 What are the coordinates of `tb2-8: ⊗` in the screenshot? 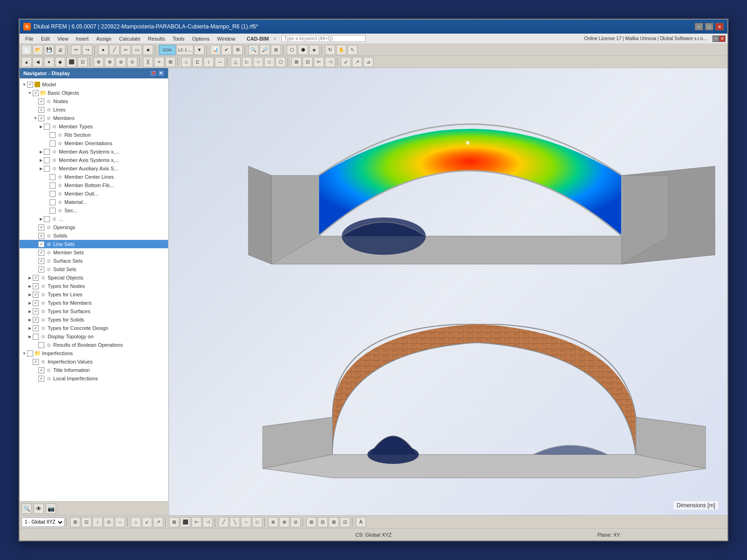 It's located at (110, 62).